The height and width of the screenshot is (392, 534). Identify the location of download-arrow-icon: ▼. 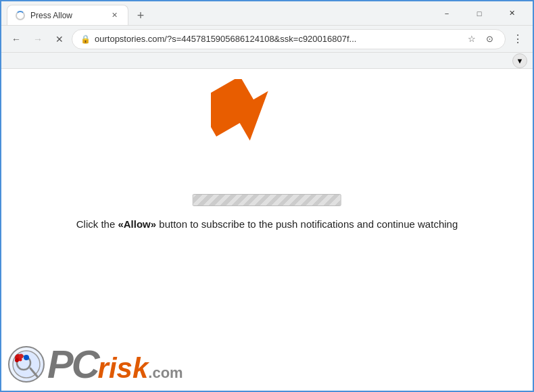
(520, 61).